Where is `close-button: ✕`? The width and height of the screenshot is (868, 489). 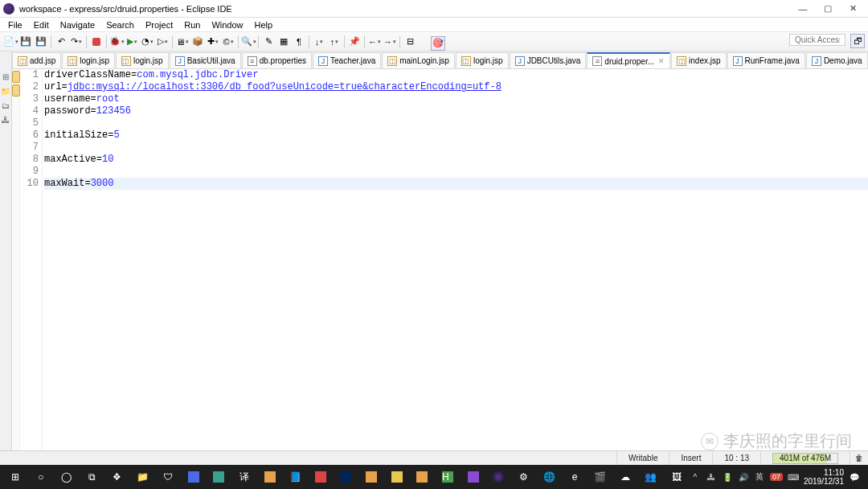 close-button: ✕ is located at coordinates (853, 9).